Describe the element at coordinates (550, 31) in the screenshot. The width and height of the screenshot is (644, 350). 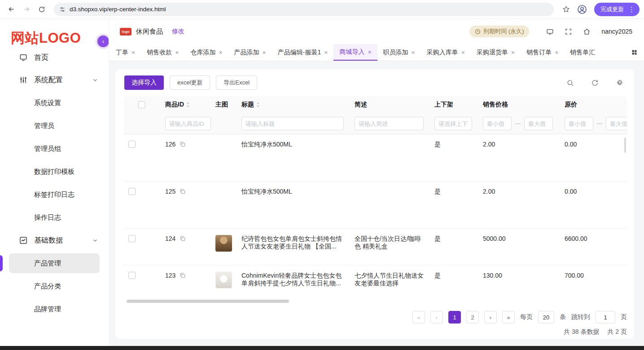
I see `monitor-icon` at that location.